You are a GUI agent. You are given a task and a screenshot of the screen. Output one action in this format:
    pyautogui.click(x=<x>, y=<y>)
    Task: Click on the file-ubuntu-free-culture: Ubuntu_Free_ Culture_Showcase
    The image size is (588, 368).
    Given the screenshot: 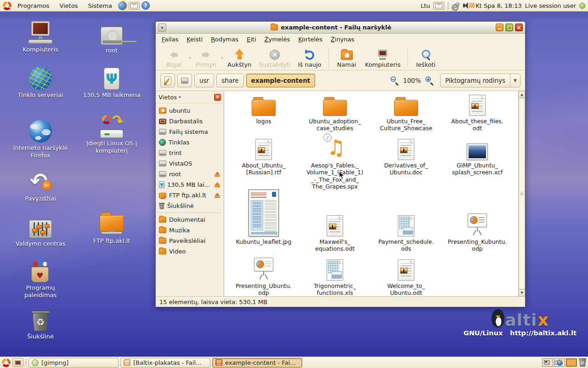 What is the action you would take?
    pyautogui.click(x=406, y=113)
    